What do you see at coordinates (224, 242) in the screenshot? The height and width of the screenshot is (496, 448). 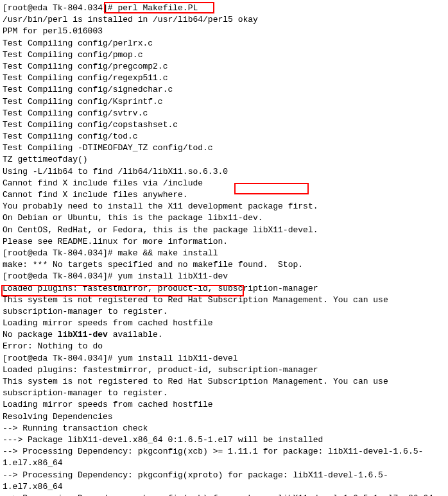 I see `terminal-line: Please see README.linux for more informa…` at bounding box center [224, 242].